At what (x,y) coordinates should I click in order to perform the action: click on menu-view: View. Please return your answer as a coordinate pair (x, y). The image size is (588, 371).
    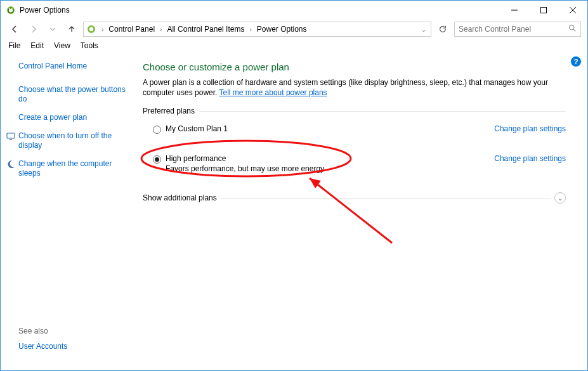
    Looking at the image, I should click on (62, 46).